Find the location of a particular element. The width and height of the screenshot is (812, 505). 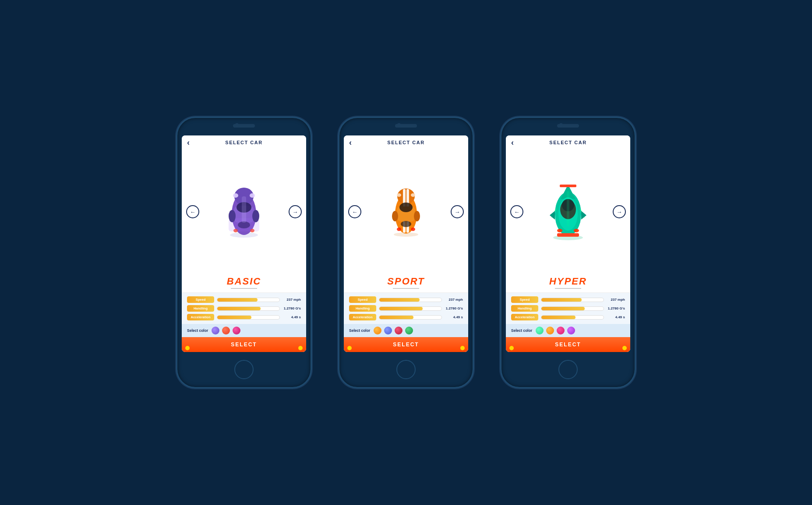

stat-row-2: Acceleration 4.49 s is located at coordinates (568, 317).